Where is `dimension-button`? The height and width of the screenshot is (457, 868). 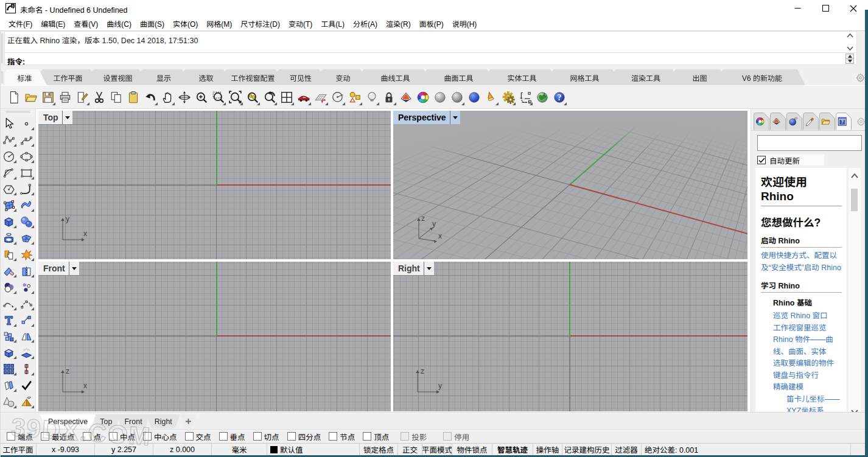 dimension-button is located at coordinates (525, 97).